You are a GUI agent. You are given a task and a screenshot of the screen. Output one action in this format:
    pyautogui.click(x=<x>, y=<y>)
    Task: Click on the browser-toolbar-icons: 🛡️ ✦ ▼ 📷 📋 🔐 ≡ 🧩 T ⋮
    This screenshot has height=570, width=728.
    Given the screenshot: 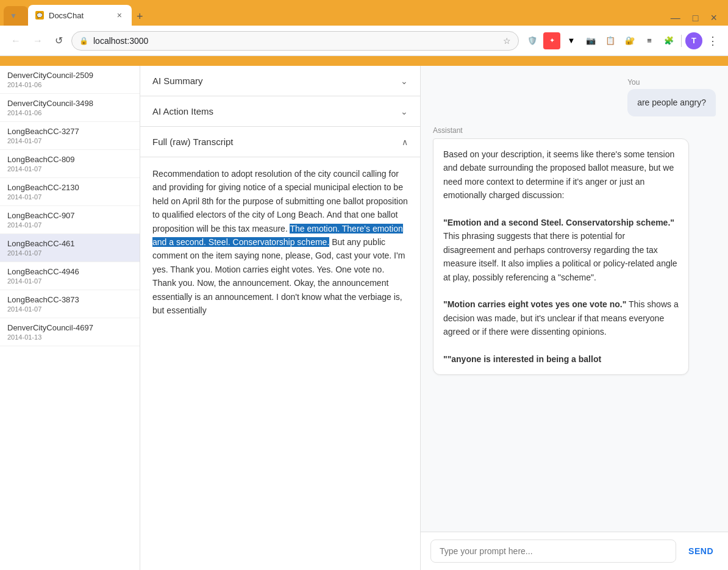 What is the action you would take?
    pyautogui.click(x=622, y=41)
    